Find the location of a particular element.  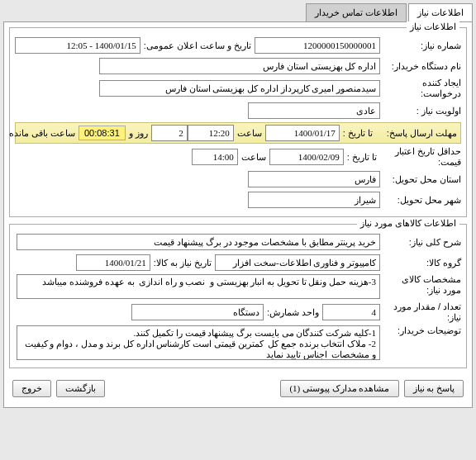

label-validity-time: ساعت is located at coordinates (254, 157).